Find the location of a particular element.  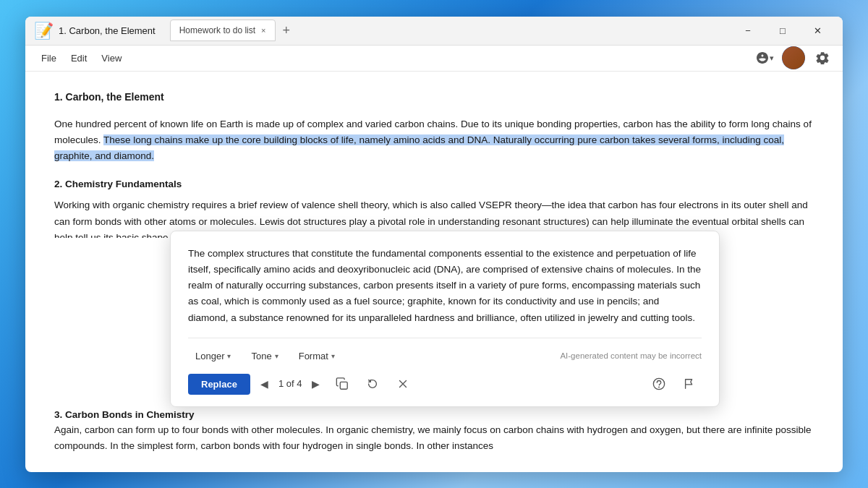

page-counter: 1 of 4 is located at coordinates (291, 385).